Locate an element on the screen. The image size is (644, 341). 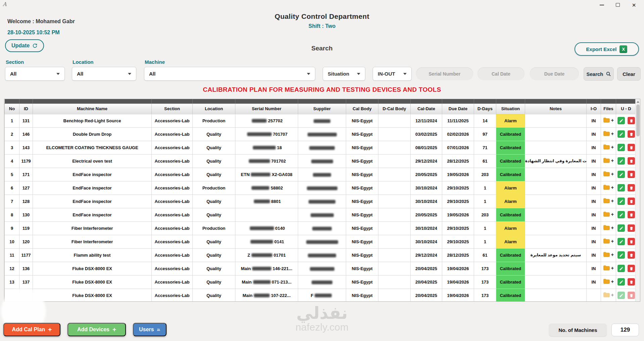
column-header: Machine Name is located at coordinates (92, 109).